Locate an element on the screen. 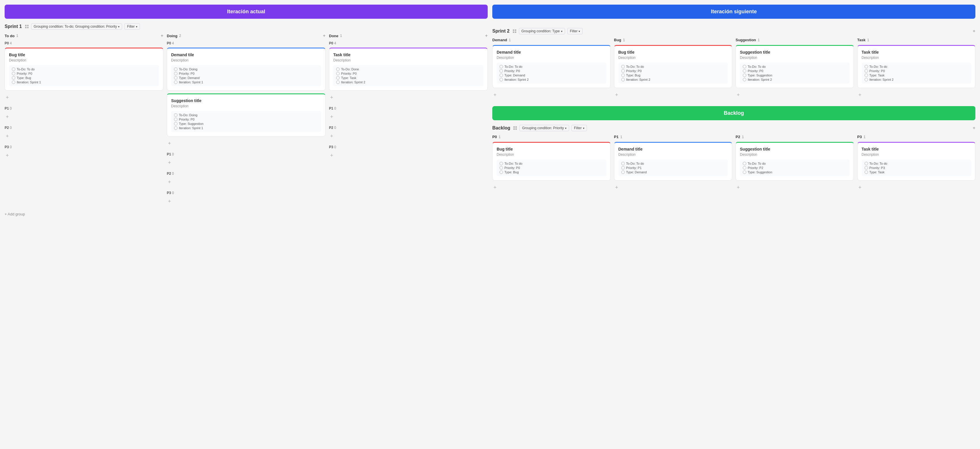  todo-p1-add-btn: + is located at coordinates (8, 117).